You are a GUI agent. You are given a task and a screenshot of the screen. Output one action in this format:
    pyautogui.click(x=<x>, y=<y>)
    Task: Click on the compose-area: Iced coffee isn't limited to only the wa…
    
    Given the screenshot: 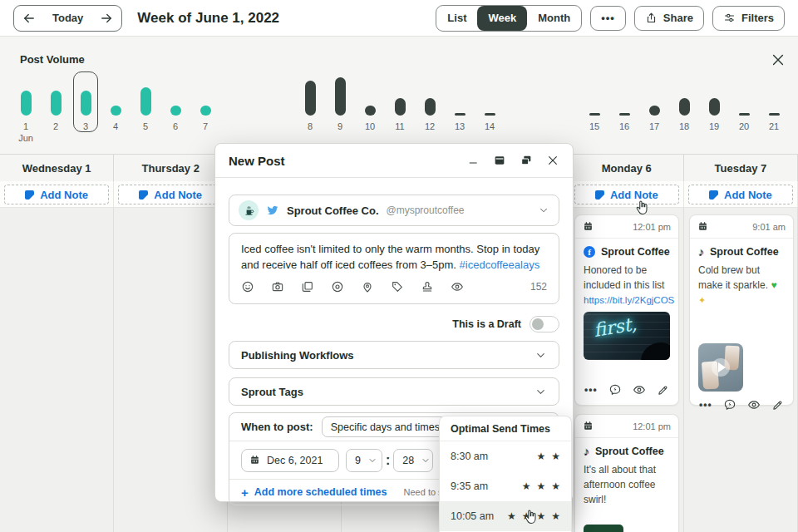 What is the action you would take?
    pyautogui.click(x=394, y=268)
    